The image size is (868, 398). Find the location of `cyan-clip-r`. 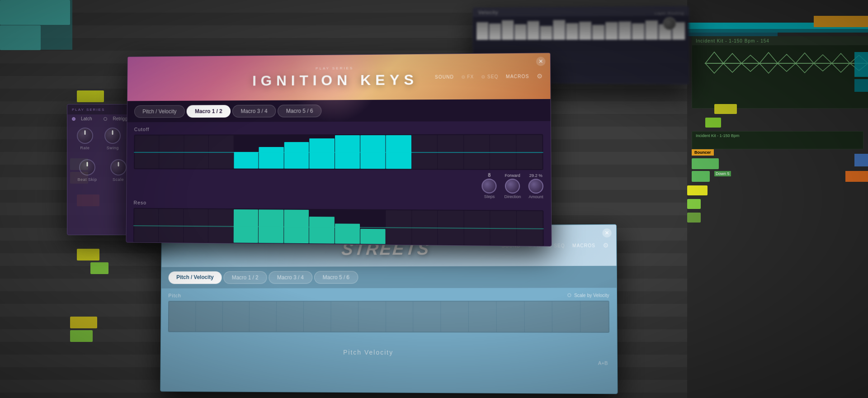

cyan-clip-r is located at coordinates (861, 64).